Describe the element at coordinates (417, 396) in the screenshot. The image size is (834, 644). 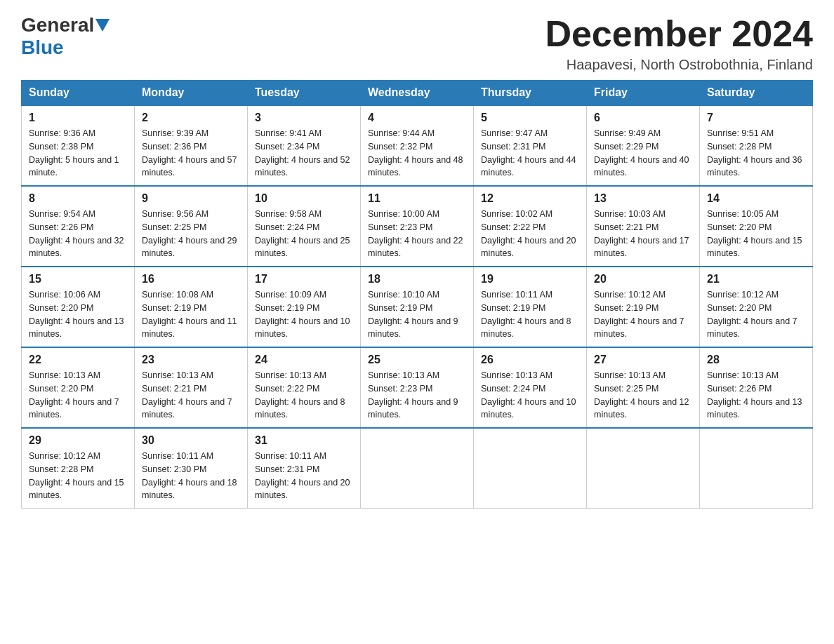
I see `day-info: Sunrise: 10:13 AM Sunset: 2:23 PM Daylig…` at that location.